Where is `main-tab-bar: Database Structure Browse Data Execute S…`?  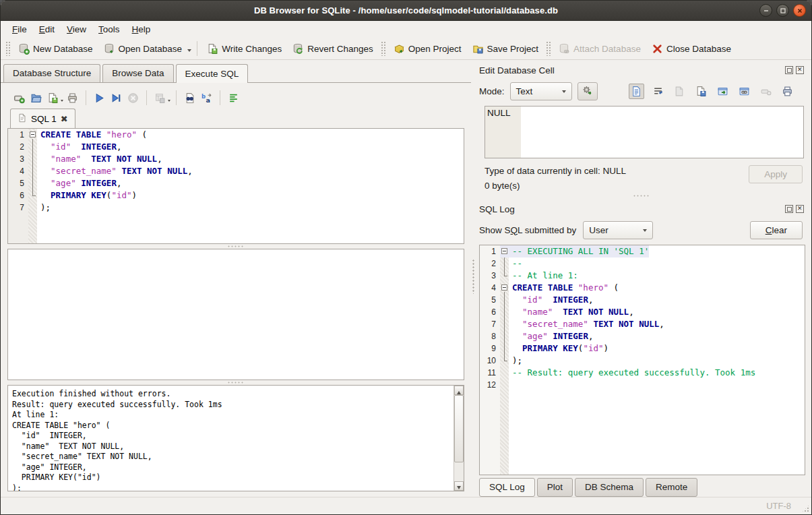 main-tab-bar: Database Structure Browse Data Execute S… is located at coordinates (236, 73).